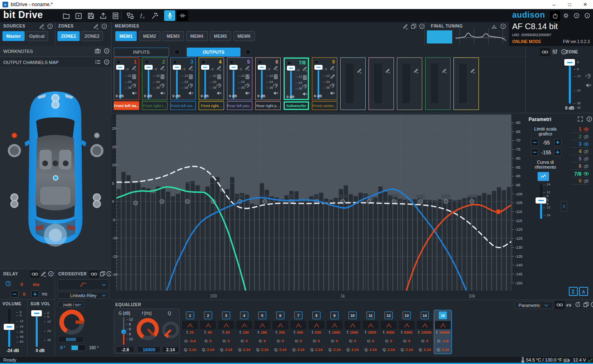 This screenshot has width=593, height=364. What do you see at coordinates (298, 341) in the screenshot?
I see `eq-band-7-g: G: 0` at bounding box center [298, 341].